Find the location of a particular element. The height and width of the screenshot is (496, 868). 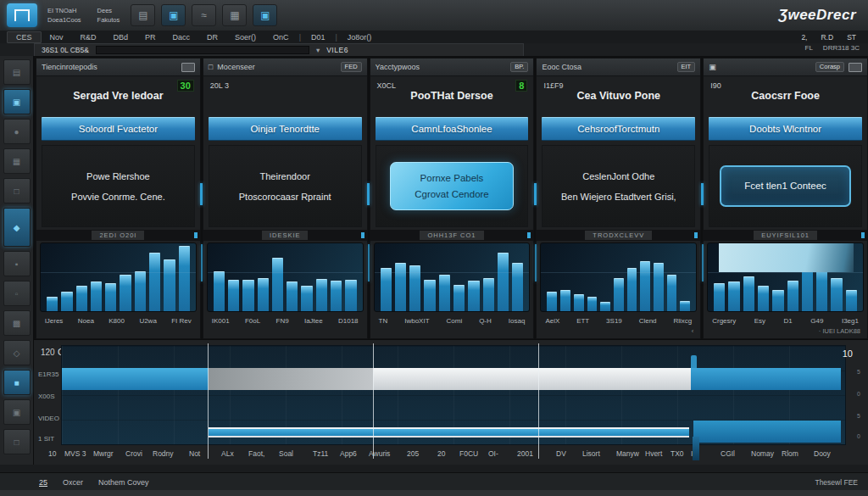

sidebar-tool: ▪ is located at coordinates (17, 264).